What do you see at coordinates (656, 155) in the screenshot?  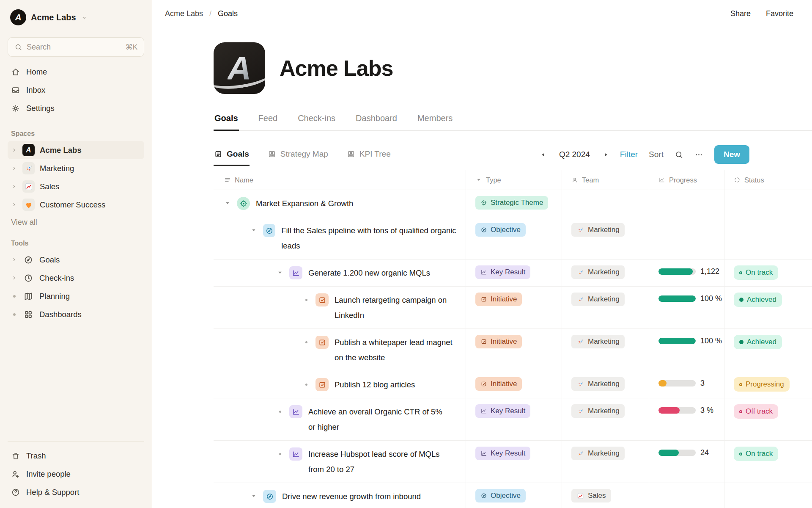 I see `sort-button: Sort` at bounding box center [656, 155].